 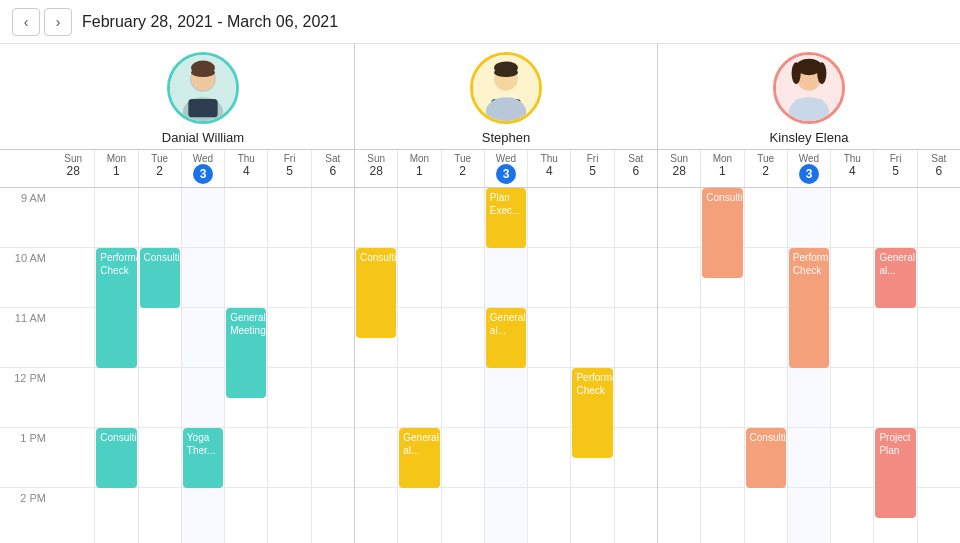 I want to click on event-stephen-perf-fri: Performance Check, so click(x=592, y=413).